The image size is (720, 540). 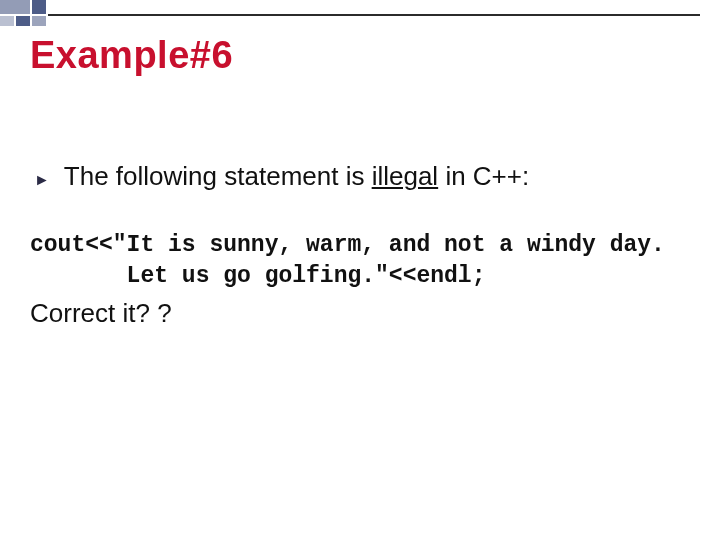 What do you see at coordinates (258, 276) in the screenshot?
I see `code-line-2: Let us go golfing."<<endl;` at bounding box center [258, 276].